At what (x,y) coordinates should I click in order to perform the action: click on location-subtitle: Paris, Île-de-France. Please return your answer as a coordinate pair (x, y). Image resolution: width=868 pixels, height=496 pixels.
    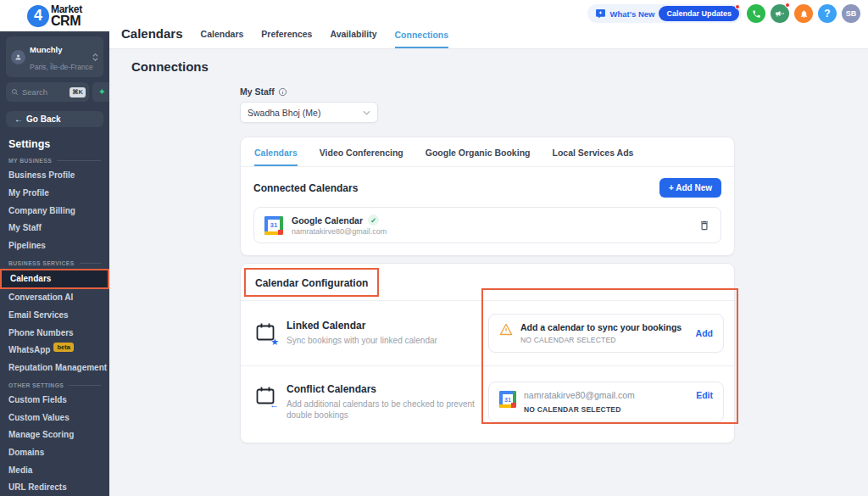
    Looking at the image, I should click on (61, 67).